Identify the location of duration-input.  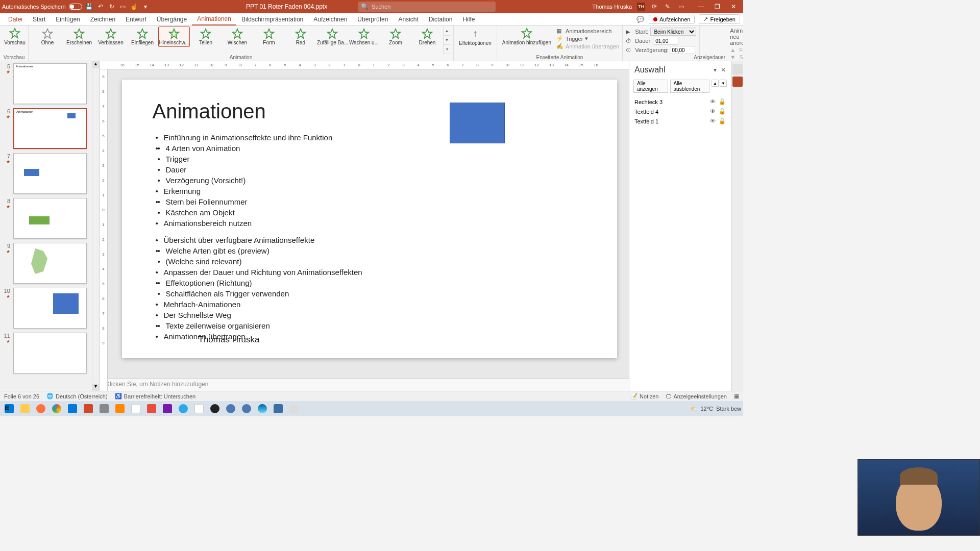
(666, 41).